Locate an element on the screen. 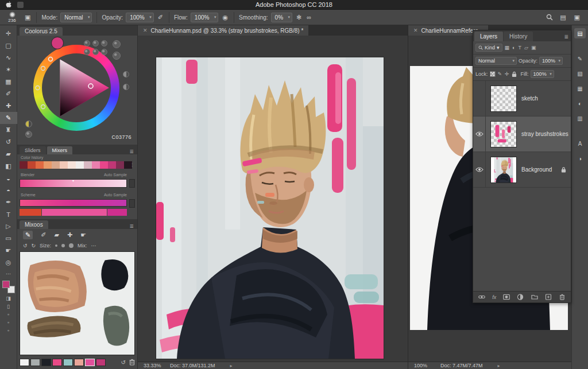 This screenshot has width=588, height=369. zoom-level: 33.33% is located at coordinates (157, 366).